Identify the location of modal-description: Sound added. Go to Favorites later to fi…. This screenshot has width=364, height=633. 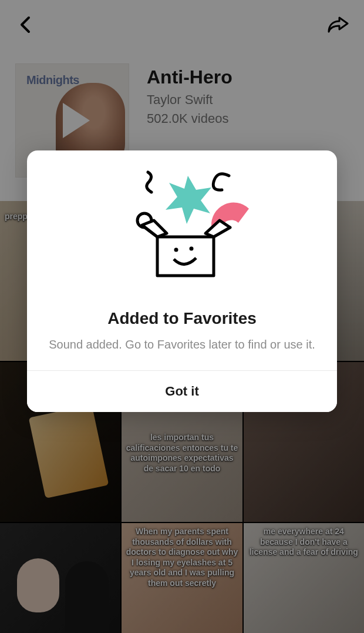
(182, 353).